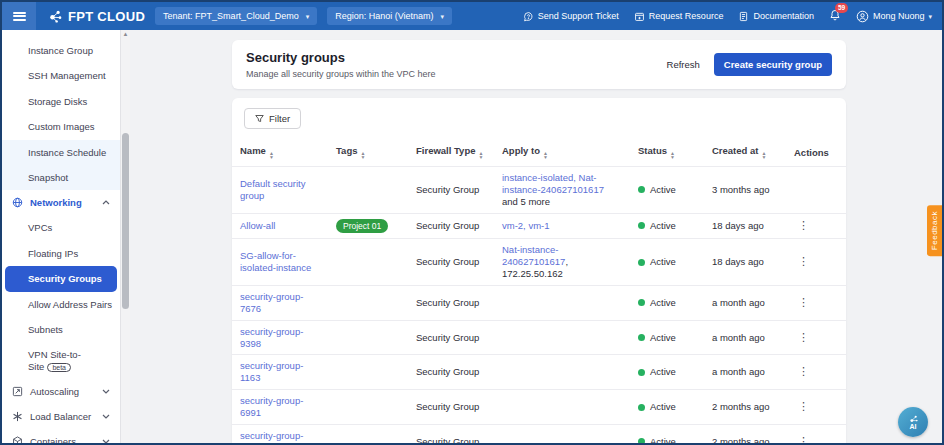 This screenshot has height=445, width=944. I want to click on sidebar-item-label: Floating IPs, so click(53, 254).